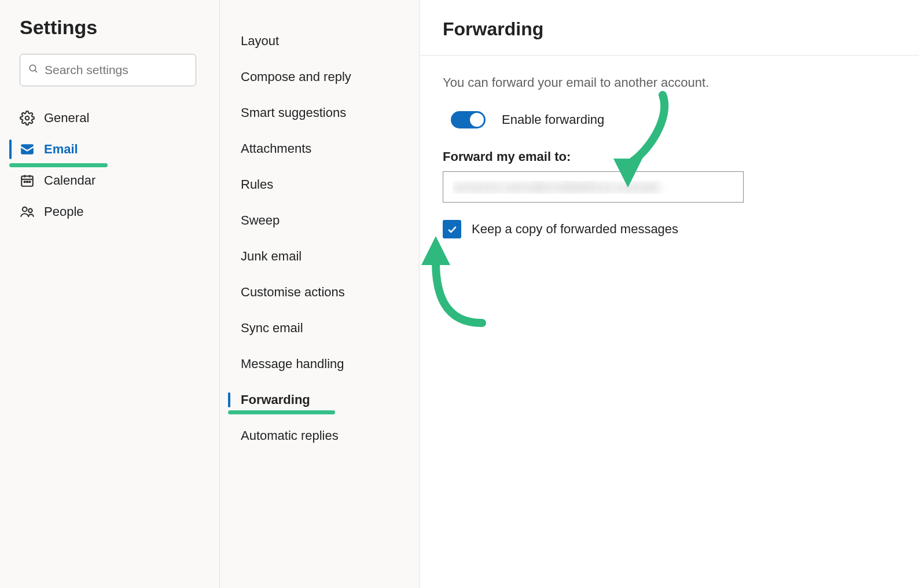 Image resolution: width=919 pixels, height=588 pixels. Describe the element at coordinates (322, 256) in the screenshot. I see `subnav-item-junk: Junk email` at that location.